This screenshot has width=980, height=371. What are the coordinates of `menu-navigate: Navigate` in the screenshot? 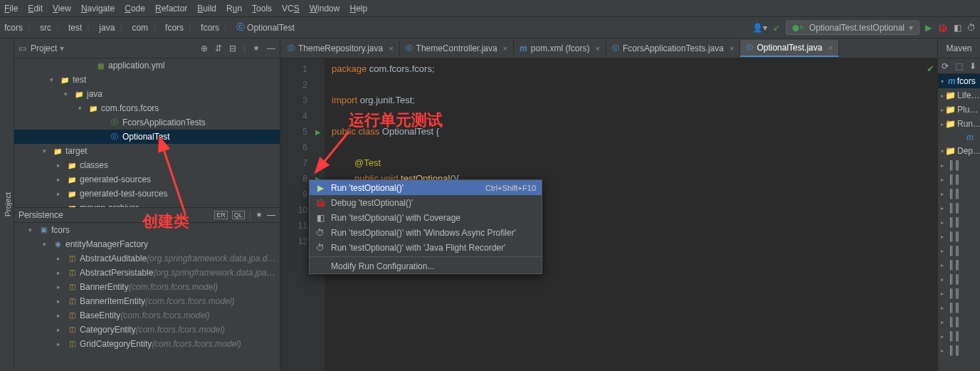 It's located at (98, 9).